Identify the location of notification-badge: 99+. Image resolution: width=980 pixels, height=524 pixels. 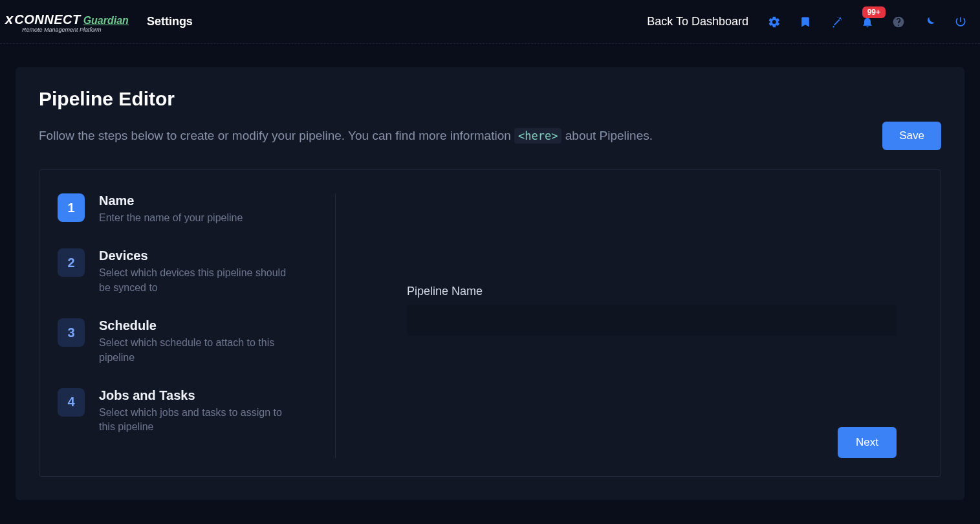
(874, 12).